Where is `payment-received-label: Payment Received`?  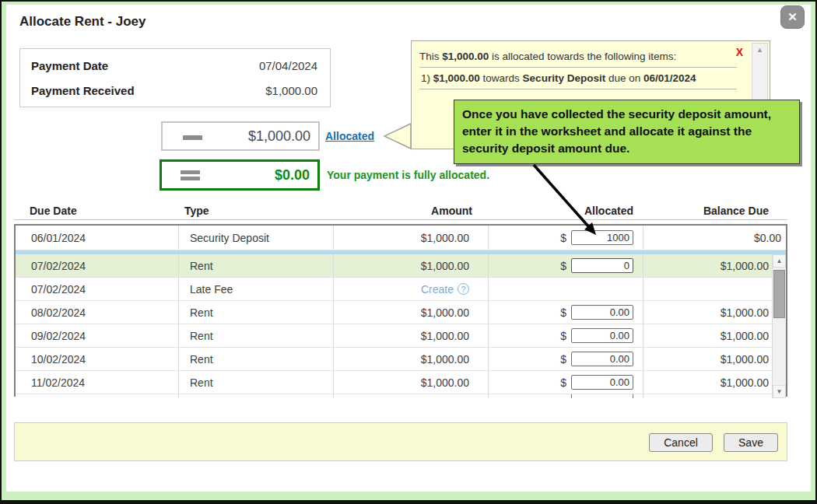 payment-received-label: Payment Received is located at coordinates (82, 90).